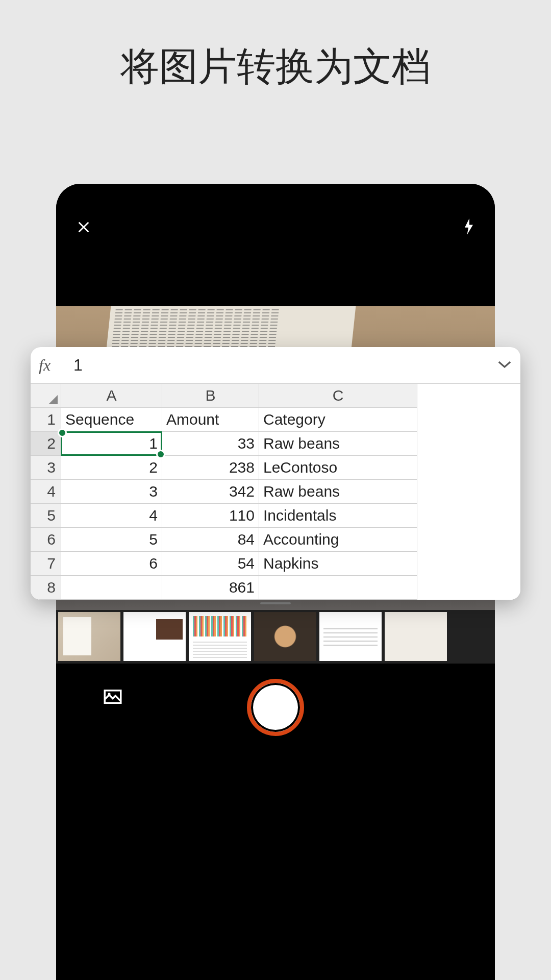 This screenshot has width=551, height=980. What do you see at coordinates (211, 396) in the screenshot?
I see `column-header: B` at bounding box center [211, 396].